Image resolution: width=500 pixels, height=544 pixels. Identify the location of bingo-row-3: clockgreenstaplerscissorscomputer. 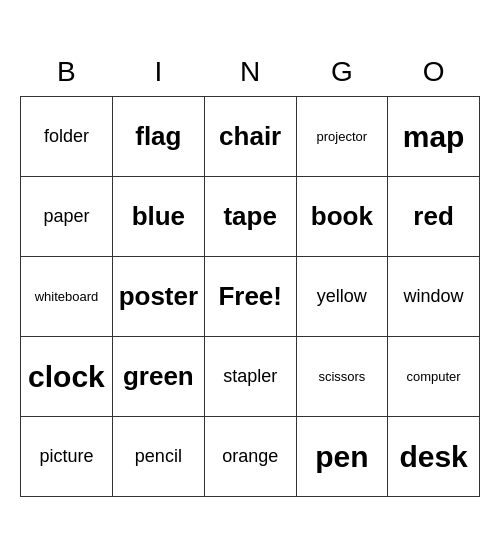
(250, 377).